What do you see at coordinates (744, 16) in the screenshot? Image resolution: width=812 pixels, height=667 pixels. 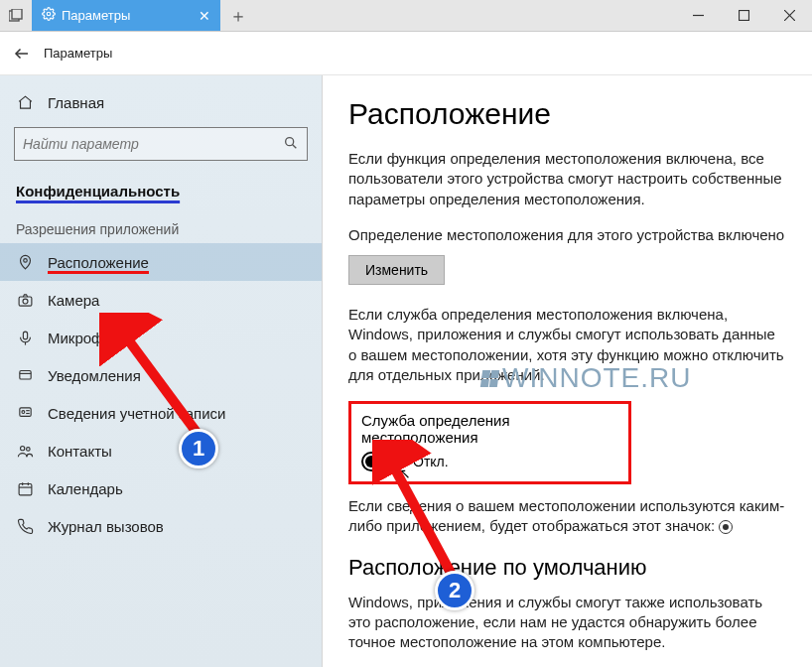 I see `window-controls` at bounding box center [744, 16].